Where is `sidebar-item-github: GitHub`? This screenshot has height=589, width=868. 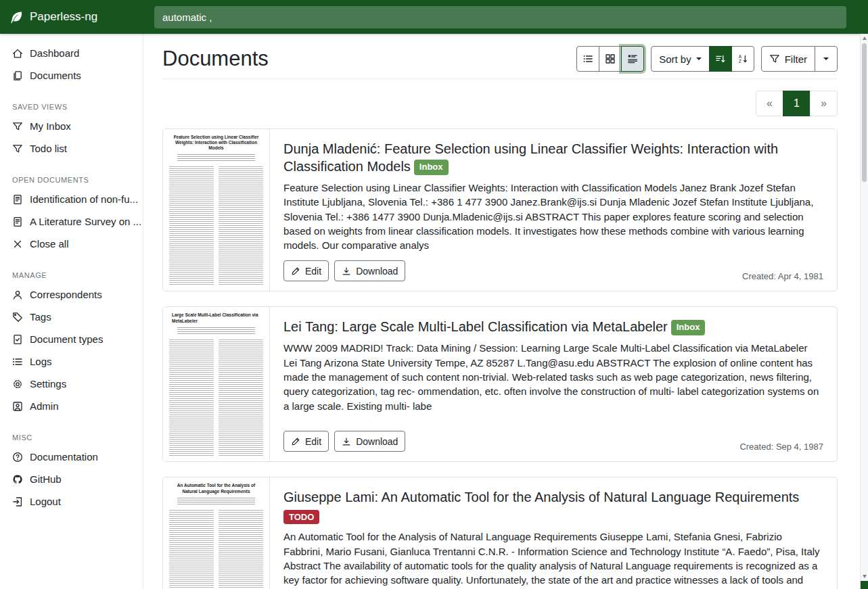
sidebar-item-github: GitHub is located at coordinates (72, 479).